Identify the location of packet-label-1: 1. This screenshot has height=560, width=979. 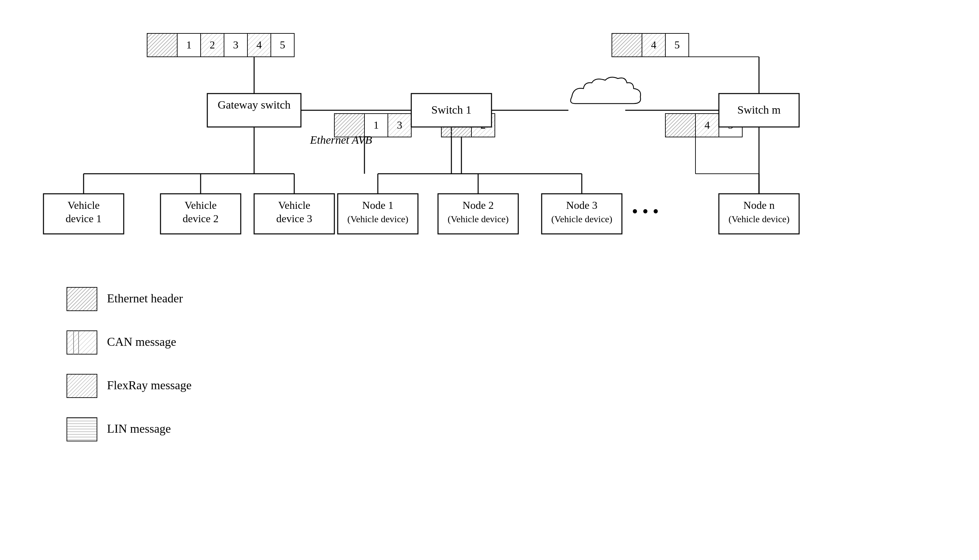
(189, 45).